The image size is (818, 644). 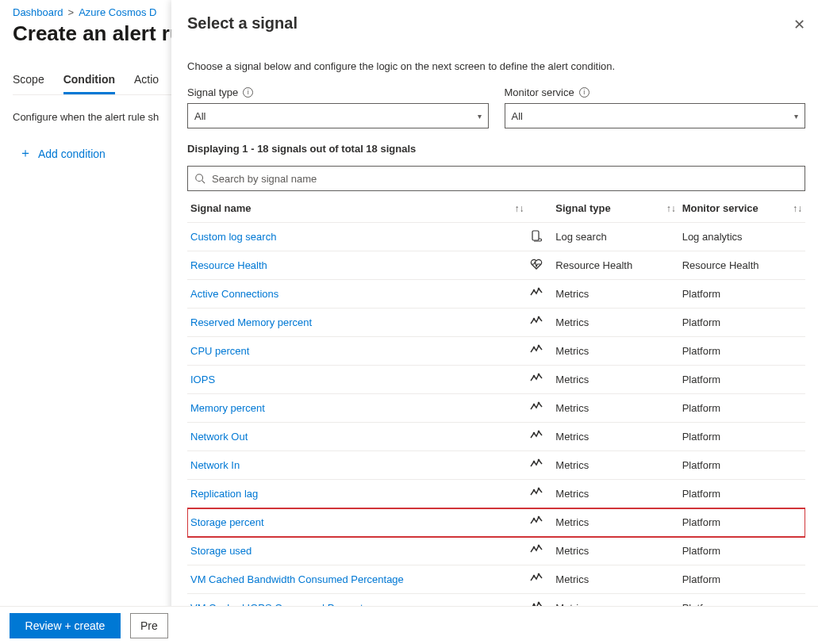 I want to click on signal-name-link: Active Connections, so click(x=235, y=293).